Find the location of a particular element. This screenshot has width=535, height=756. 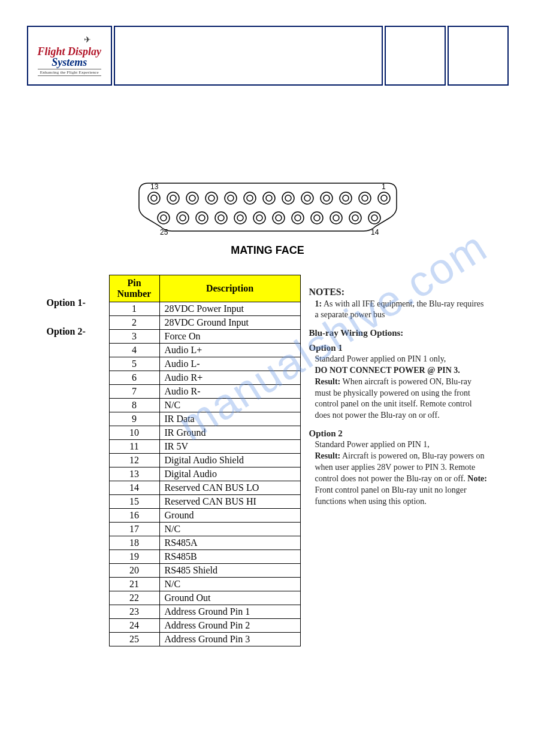

pin-number: 12 is located at coordinates (134, 461).